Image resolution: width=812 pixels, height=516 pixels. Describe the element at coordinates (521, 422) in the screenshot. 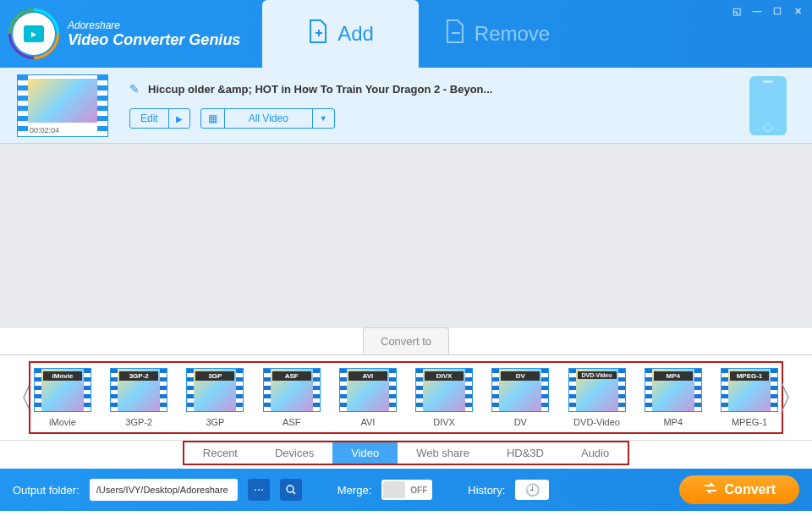

I see `format-label: DV` at that location.